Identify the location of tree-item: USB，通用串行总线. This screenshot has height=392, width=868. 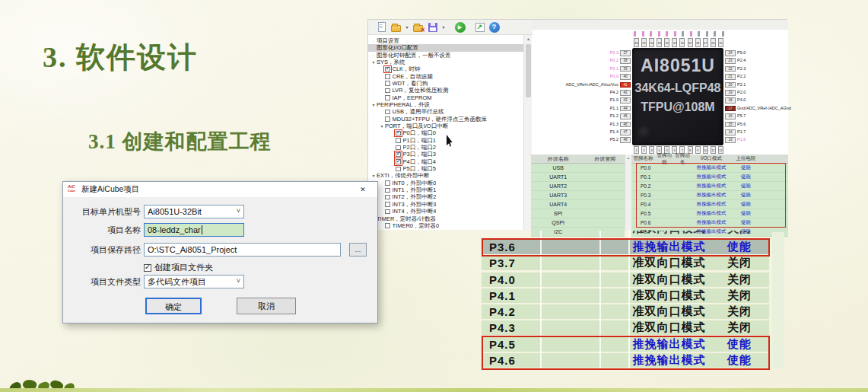
(446, 111).